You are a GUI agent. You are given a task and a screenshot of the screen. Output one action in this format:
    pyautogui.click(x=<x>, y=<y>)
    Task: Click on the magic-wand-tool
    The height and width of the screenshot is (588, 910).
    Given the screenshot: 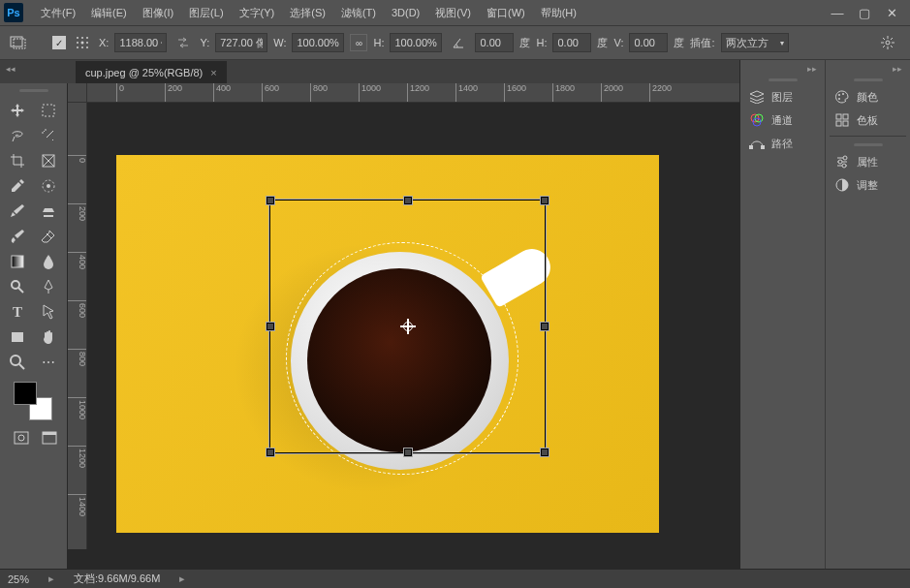 What is the action you would take?
    pyautogui.click(x=48, y=136)
    